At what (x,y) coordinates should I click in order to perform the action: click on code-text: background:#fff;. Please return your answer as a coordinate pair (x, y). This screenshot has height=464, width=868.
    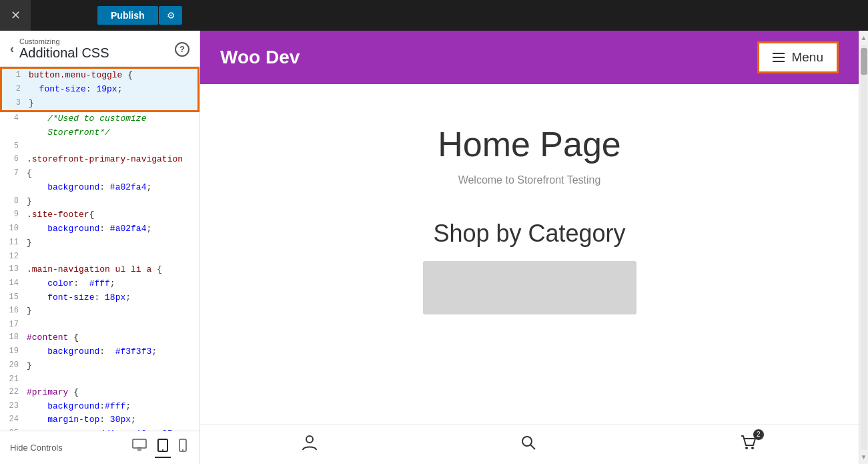
    Looking at the image, I should click on (79, 407).